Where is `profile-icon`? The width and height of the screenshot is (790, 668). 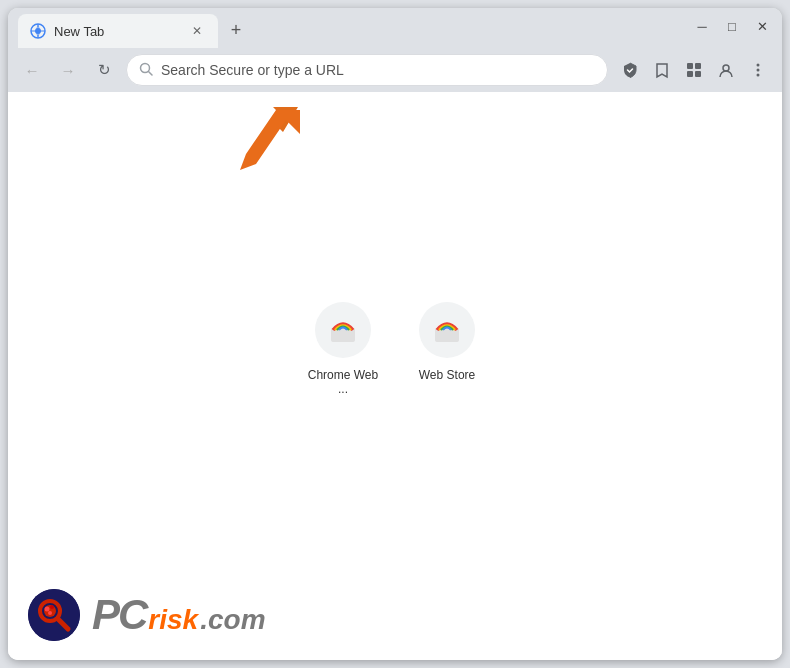 profile-icon is located at coordinates (726, 70).